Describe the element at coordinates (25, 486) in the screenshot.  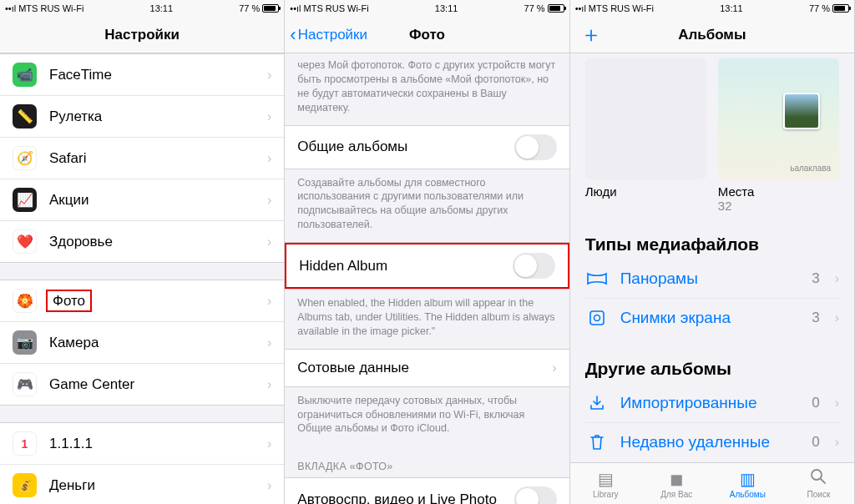
I see `money-icon: 💰` at that location.